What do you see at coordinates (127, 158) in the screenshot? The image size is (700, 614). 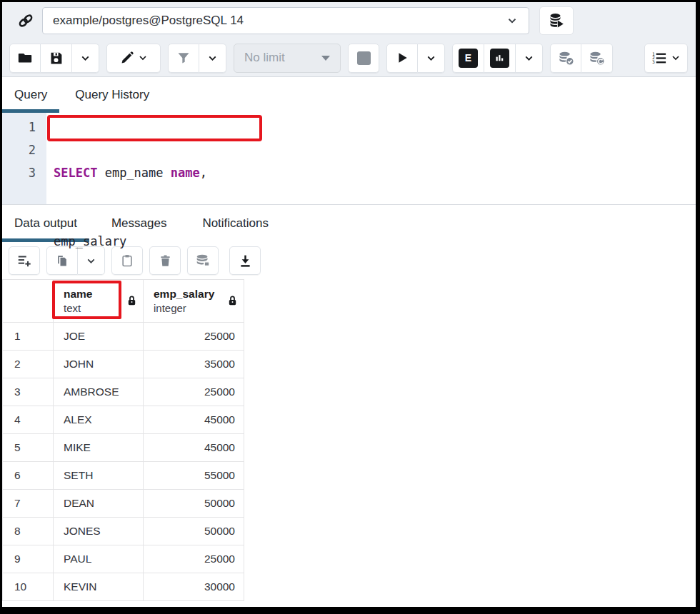 I see `sql-editor-content: SELECT emp_name name, emp_salary FROM em…` at bounding box center [127, 158].